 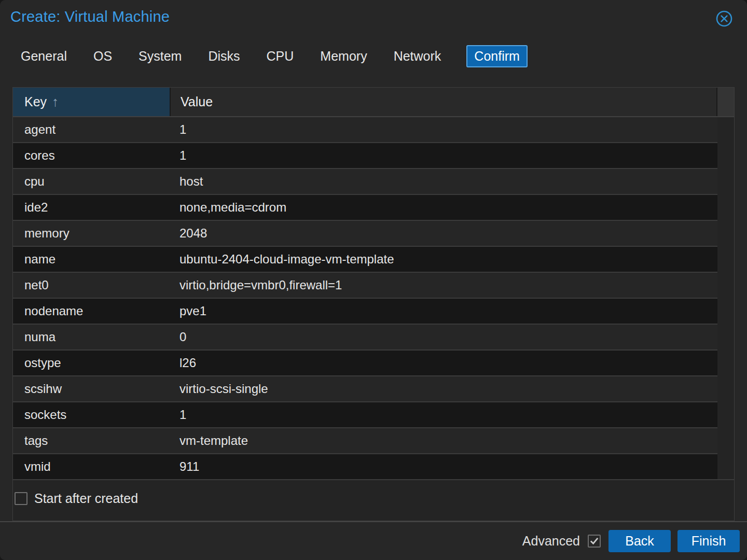 I want to click on wizard-tab: General, so click(x=44, y=56).